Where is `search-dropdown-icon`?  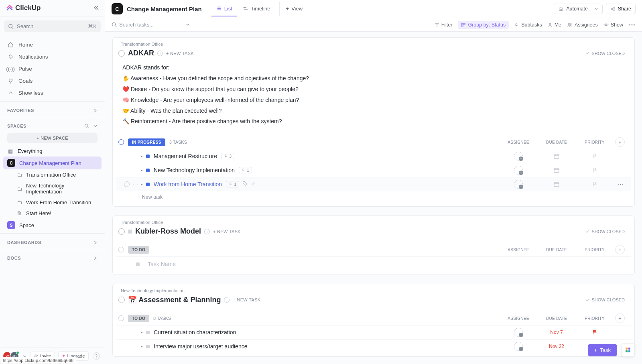 search-dropdown-icon is located at coordinates (188, 25).